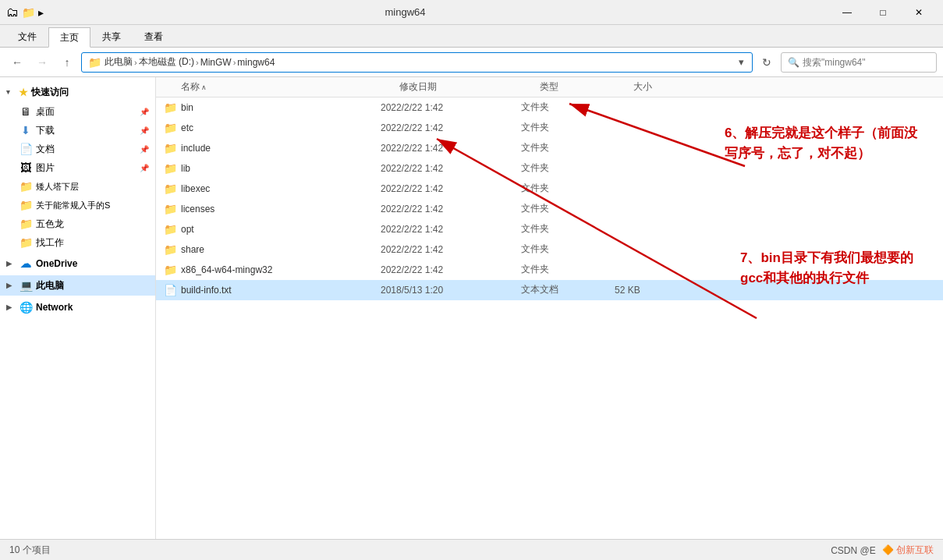  Describe the element at coordinates (17, 62) in the screenshot. I see `back-button: ←` at that location.